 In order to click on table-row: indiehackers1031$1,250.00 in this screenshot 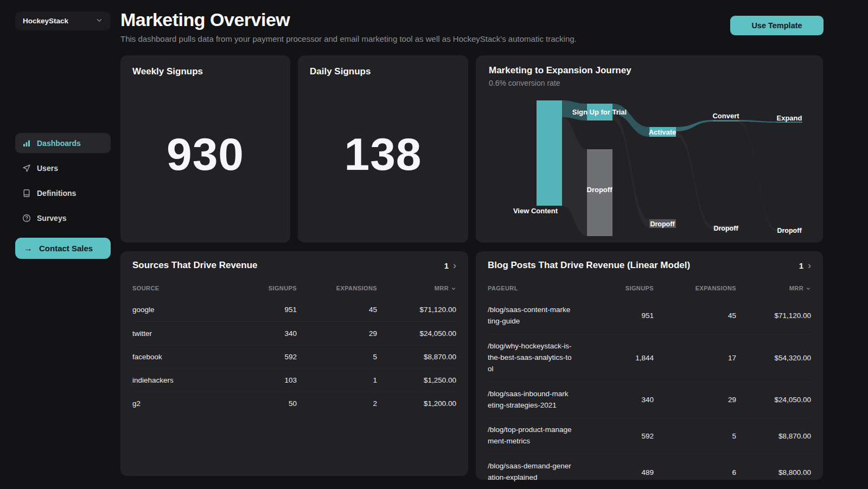, I will do `click(294, 380)`.